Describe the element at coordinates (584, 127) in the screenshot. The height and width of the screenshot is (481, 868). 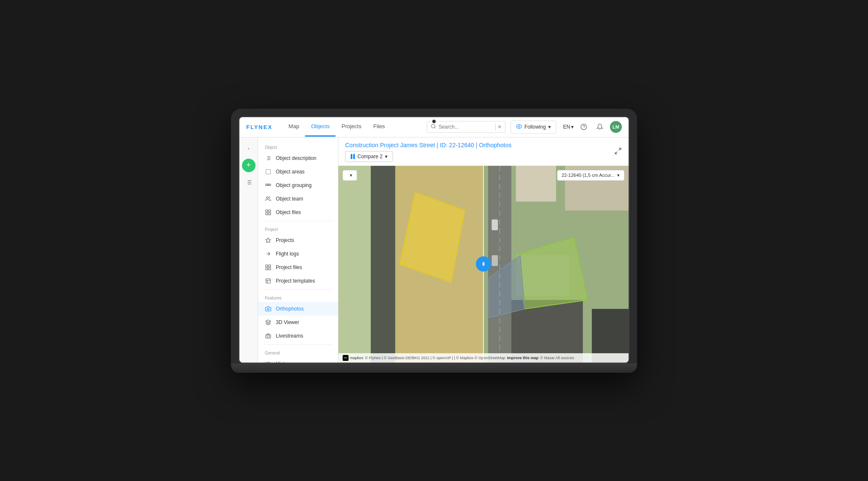
I see `help-button` at that location.